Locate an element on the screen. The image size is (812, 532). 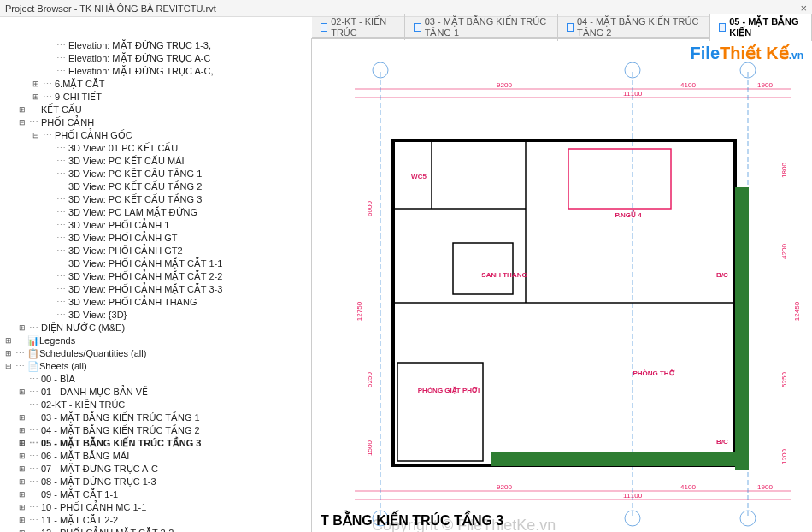
tree-item-label: PHỐI CẢNH is located at coordinates (68, 123).